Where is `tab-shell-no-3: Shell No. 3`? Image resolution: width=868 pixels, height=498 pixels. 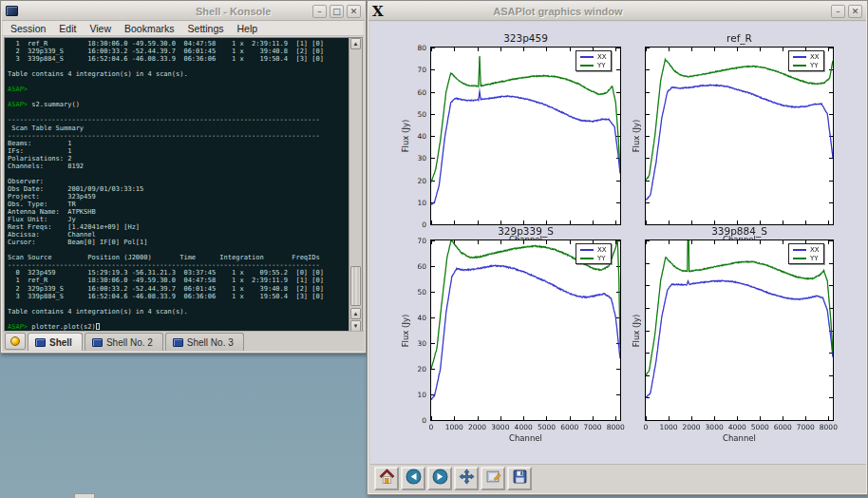 tab-shell-no-3: Shell No. 3 is located at coordinates (205, 342).